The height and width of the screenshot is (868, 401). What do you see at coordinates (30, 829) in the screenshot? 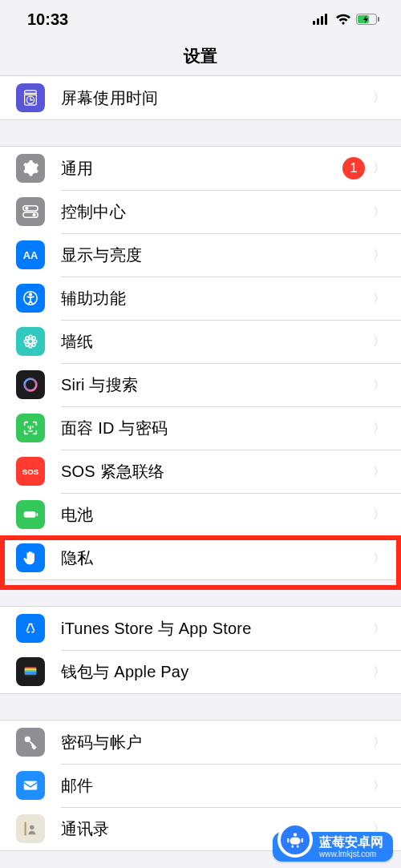
I see `contacts-icon` at bounding box center [30, 829].